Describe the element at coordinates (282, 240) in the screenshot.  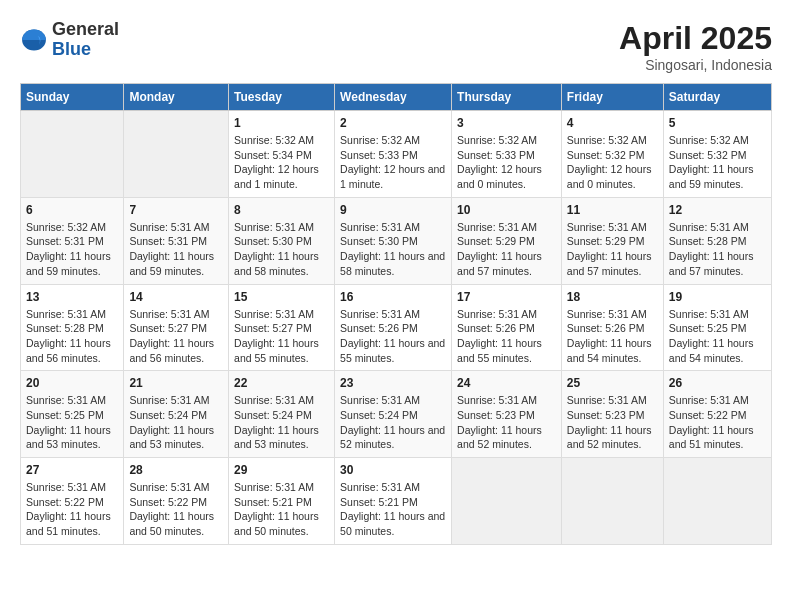
I see `calendar-cell: 8Sunrise: 5:31 AM Sunset: 5:30 PM Daylig…` at that location.